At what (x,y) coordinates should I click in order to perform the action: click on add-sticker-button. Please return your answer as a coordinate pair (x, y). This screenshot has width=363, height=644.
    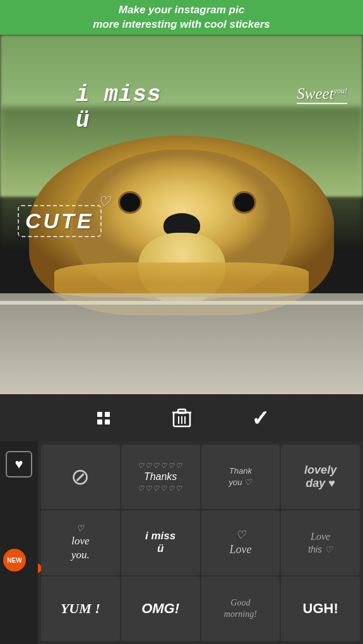
    Looking at the image, I should click on (104, 418).